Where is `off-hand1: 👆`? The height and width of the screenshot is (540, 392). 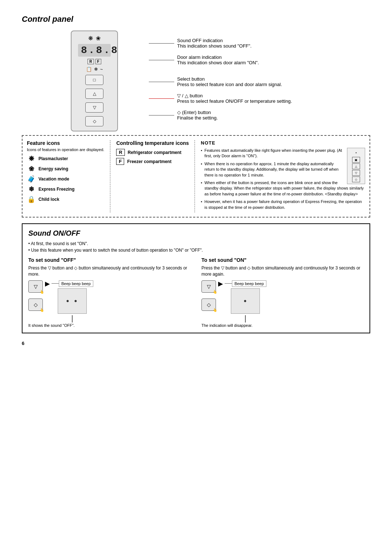 off-hand1: 👆 is located at coordinates (42, 292).